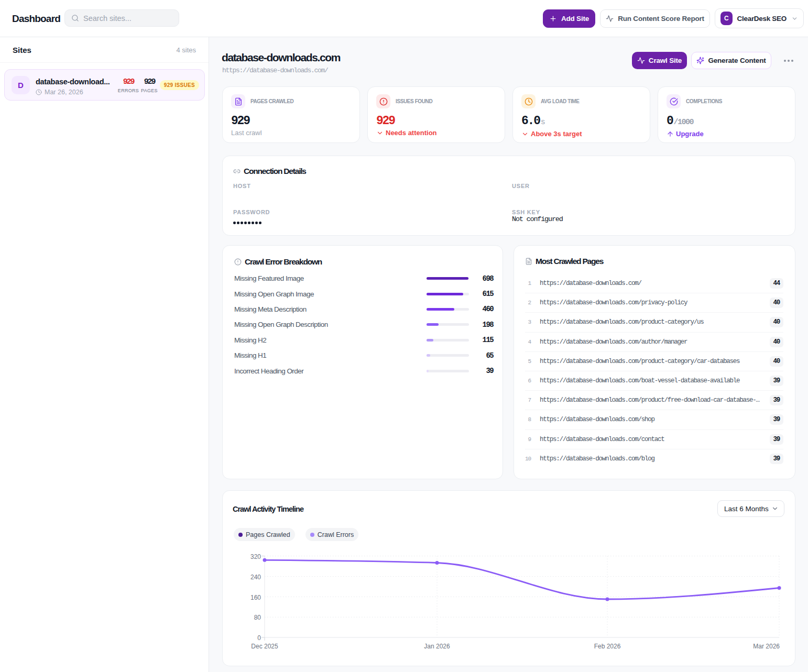  Describe the element at coordinates (766, 646) in the screenshot. I see `svg-text: Mar 2026` at that location.